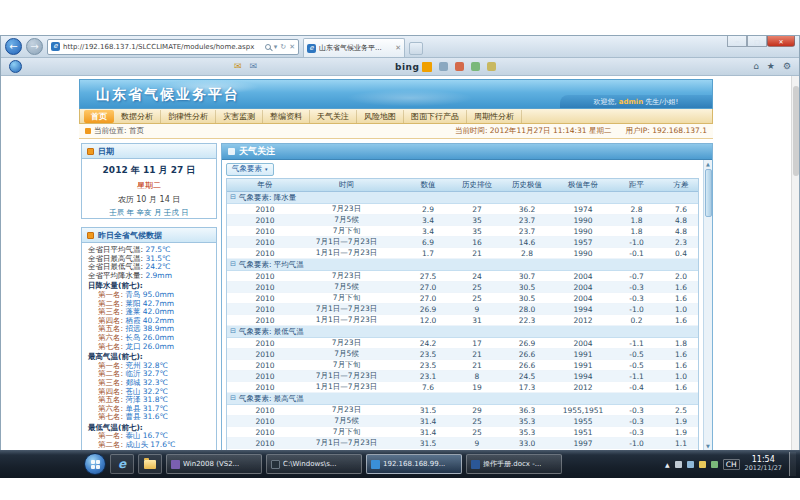 The image size is (800, 500). I want to click on table-cell: 22.3, so click(527, 320).